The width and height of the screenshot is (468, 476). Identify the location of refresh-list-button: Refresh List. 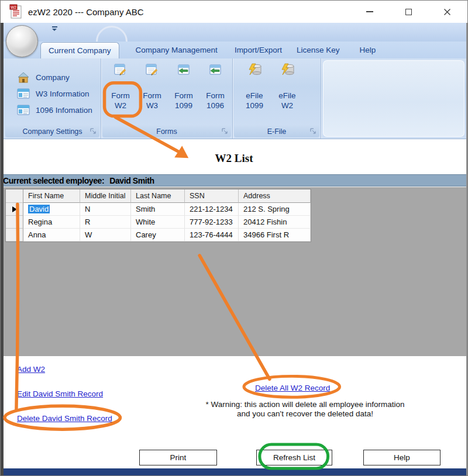
(294, 457).